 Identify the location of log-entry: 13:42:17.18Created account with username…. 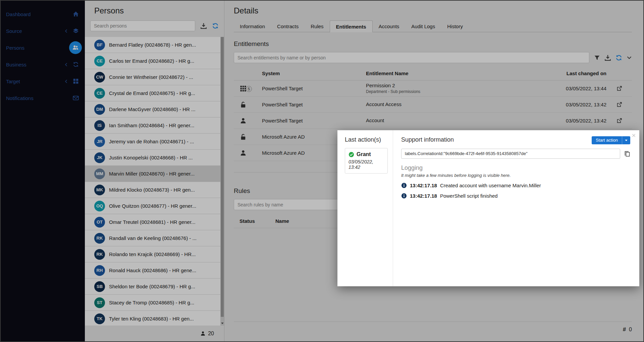
(516, 185).